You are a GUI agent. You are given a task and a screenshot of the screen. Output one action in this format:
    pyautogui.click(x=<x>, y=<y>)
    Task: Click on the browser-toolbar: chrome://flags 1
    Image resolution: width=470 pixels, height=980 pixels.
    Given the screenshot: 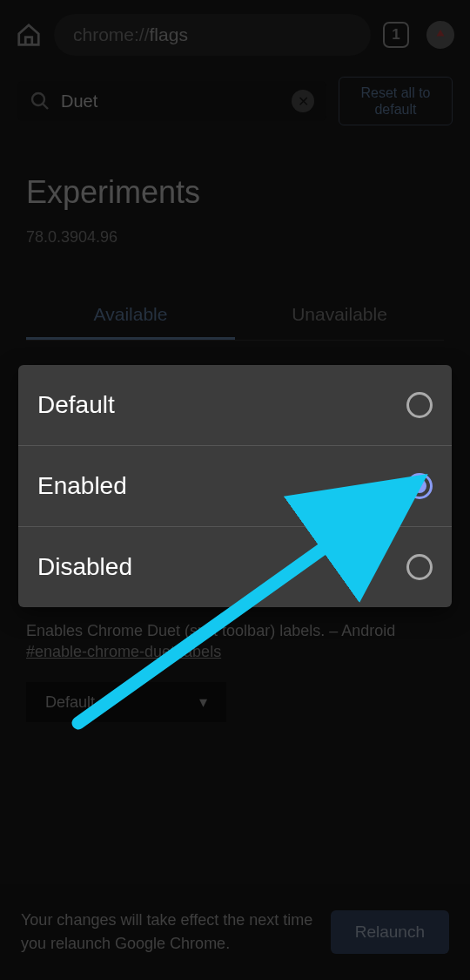 What is the action you would take?
    pyautogui.click(x=235, y=35)
    